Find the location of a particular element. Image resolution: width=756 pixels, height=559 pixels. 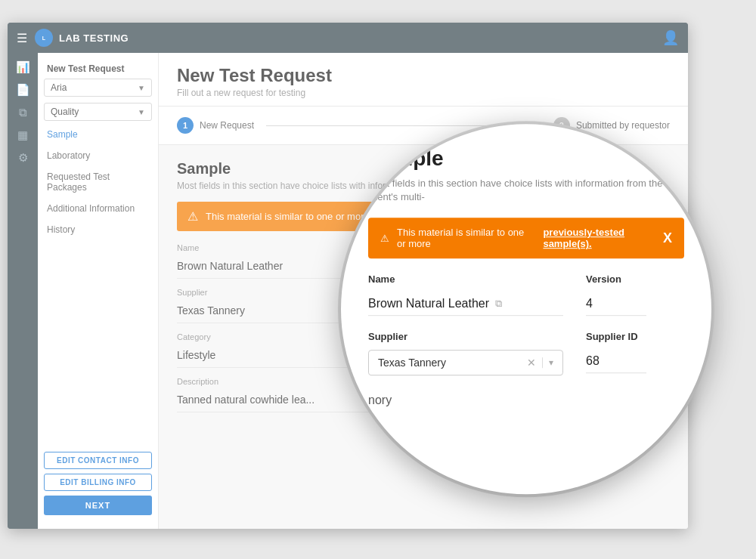

sidebar-item-history: History is located at coordinates (98, 230).